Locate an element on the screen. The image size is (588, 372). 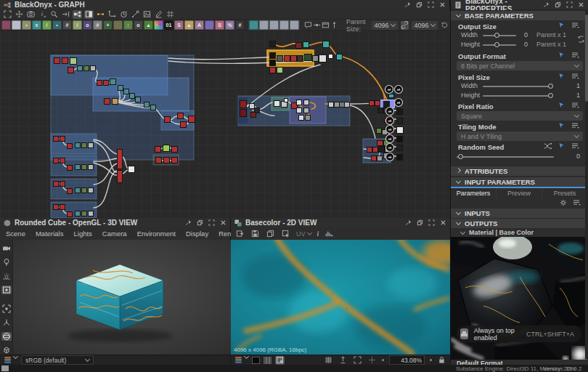
grid-snap-icon is located at coordinates (170, 15).